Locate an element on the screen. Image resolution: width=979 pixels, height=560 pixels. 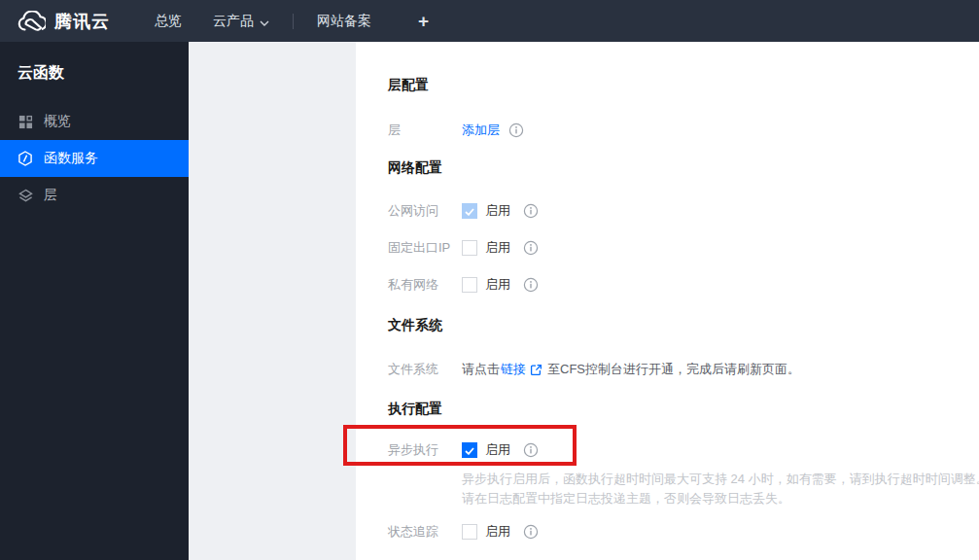
section-title-network-config: 网络配置 is located at coordinates (683, 167).